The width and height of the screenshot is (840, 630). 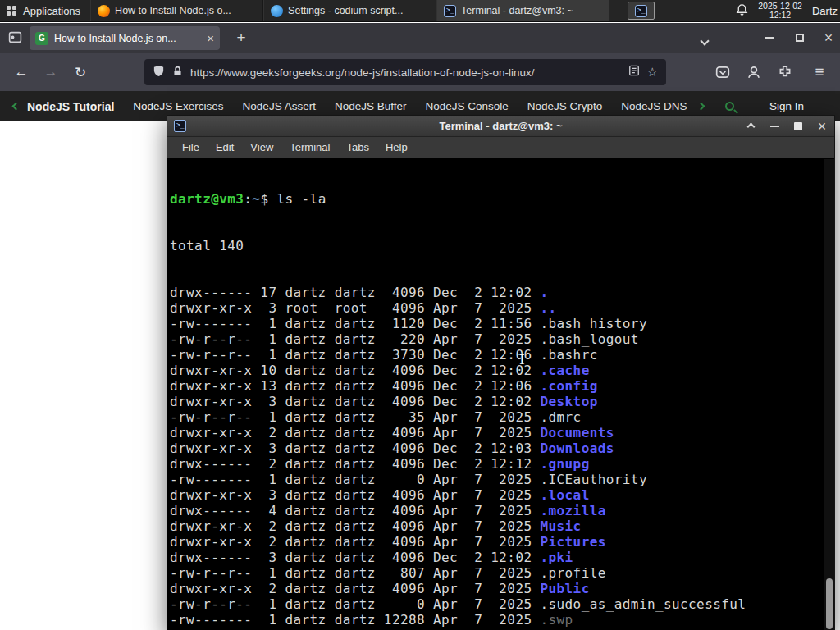 What do you see at coordinates (173, 11) in the screenshot?
I see `taskbar-item-label: How to Install Node.js o...` at bounding box center [173, 11].